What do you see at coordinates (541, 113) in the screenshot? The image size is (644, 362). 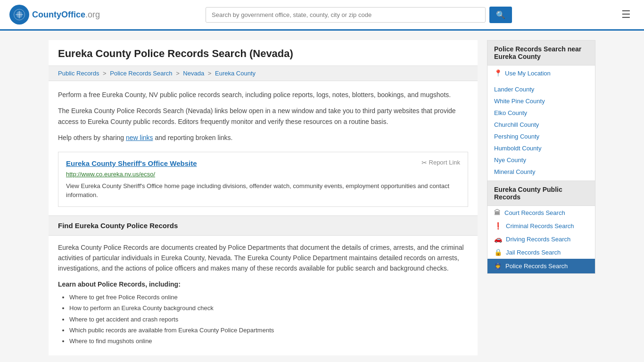 I see `list-item: Elko County` at bounding box center [541, 113].